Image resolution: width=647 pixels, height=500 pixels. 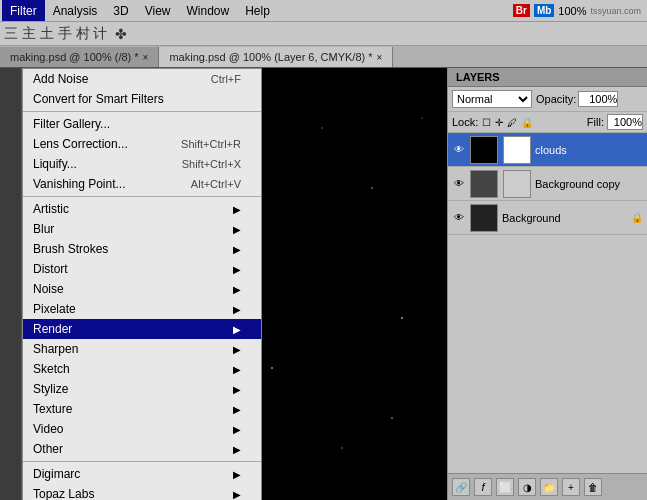 I want to click on menu-item-sharpen: Sharpen ▶, so click(x=142, y=349).